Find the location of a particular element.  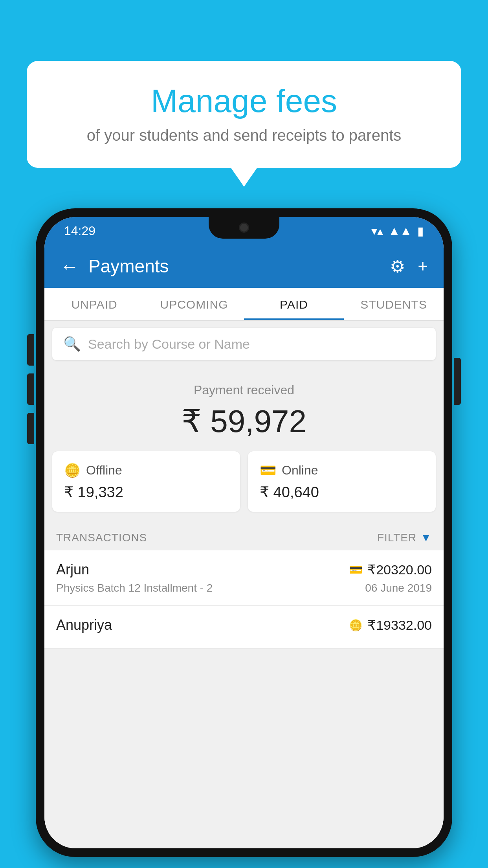

online-label: Online is located at coordinates (300, 470).